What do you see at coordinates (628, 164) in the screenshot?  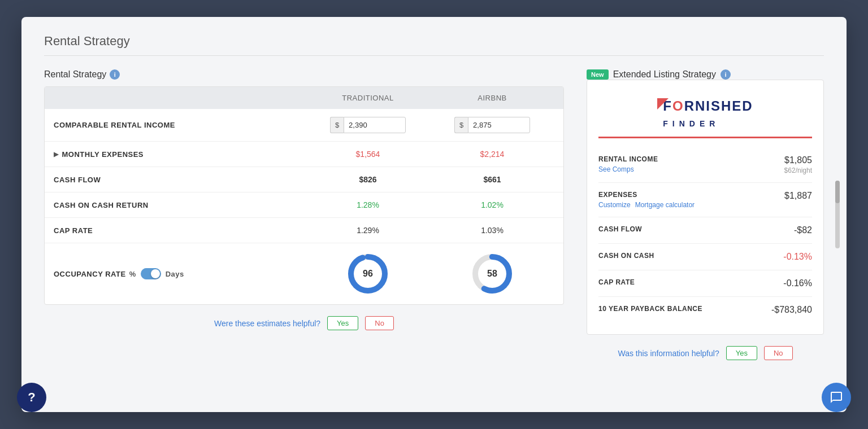 I see `ff-rental-income-left: RENTAL INCOME See Comps` at bounding box center [628, 164].